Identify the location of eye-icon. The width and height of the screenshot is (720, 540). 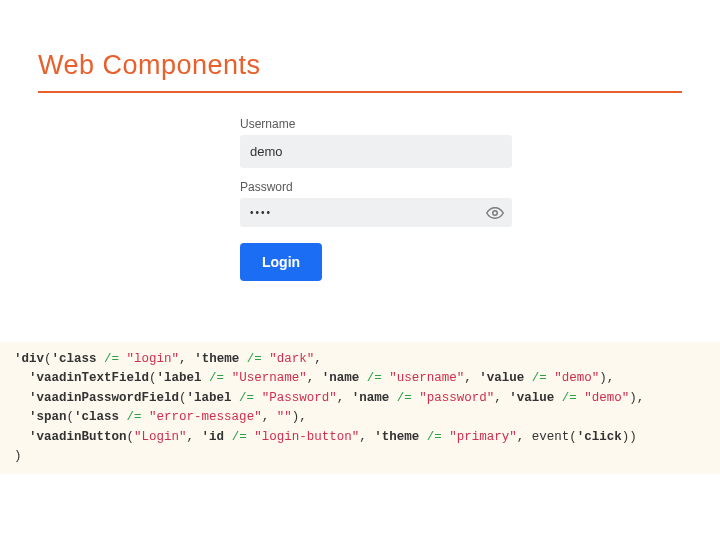
(495, 213).